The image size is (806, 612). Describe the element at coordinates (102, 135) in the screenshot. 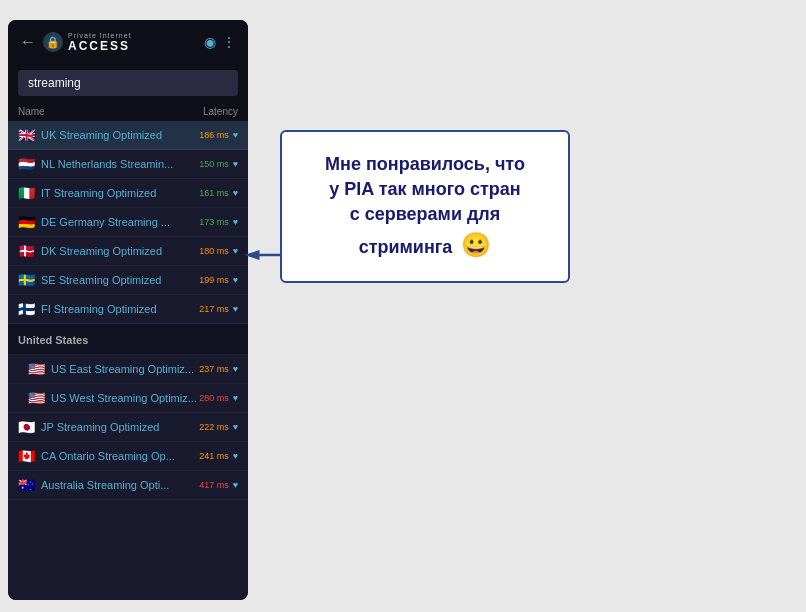

I see `server-name: UK Streaming Optimized` at that location.